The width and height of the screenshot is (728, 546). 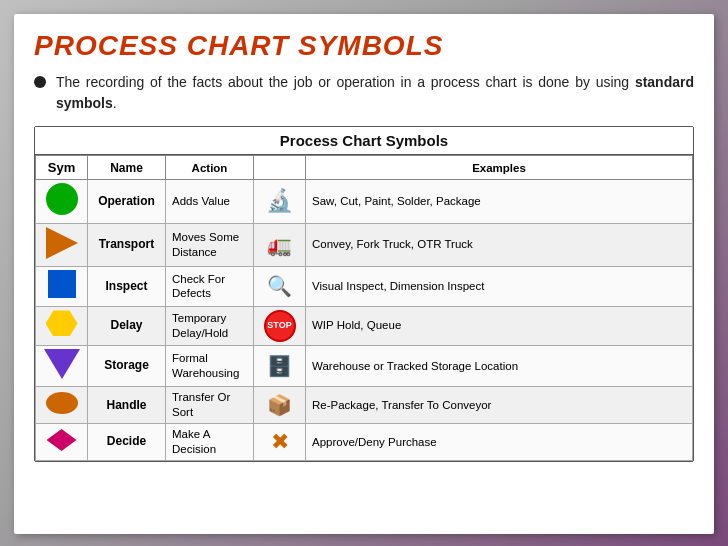 What do you see at coordinates (127, 326) in the screenshot?
I see `cell-name-3: Delay` at bounding box center [127, 326].